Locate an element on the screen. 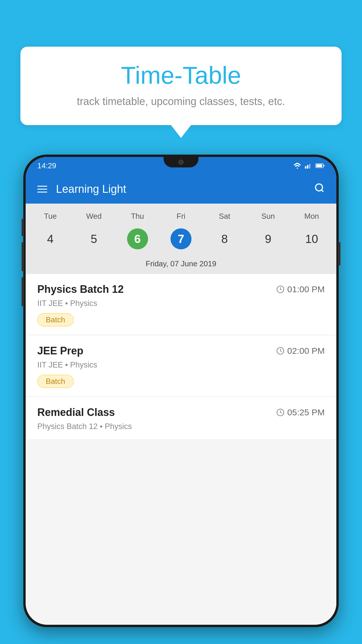  mute-button is located at coordinates (23, 292).